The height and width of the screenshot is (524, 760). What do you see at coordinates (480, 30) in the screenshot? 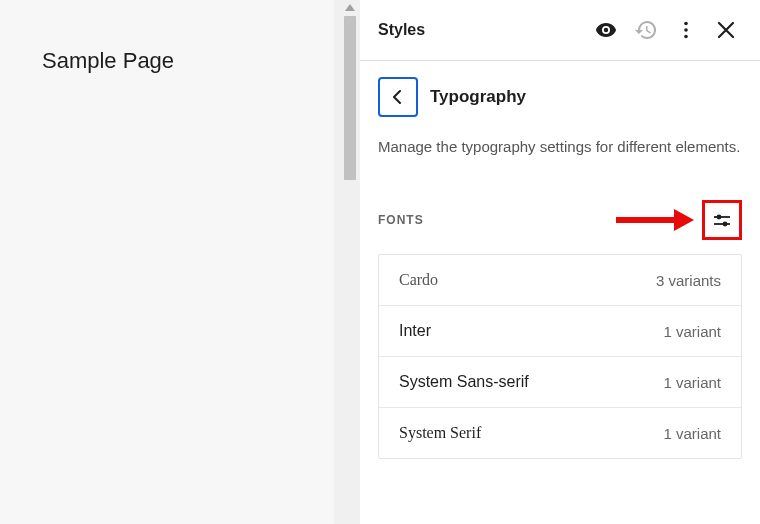
I see `panel-header-title: Styles` at bounding box center [480, 30].